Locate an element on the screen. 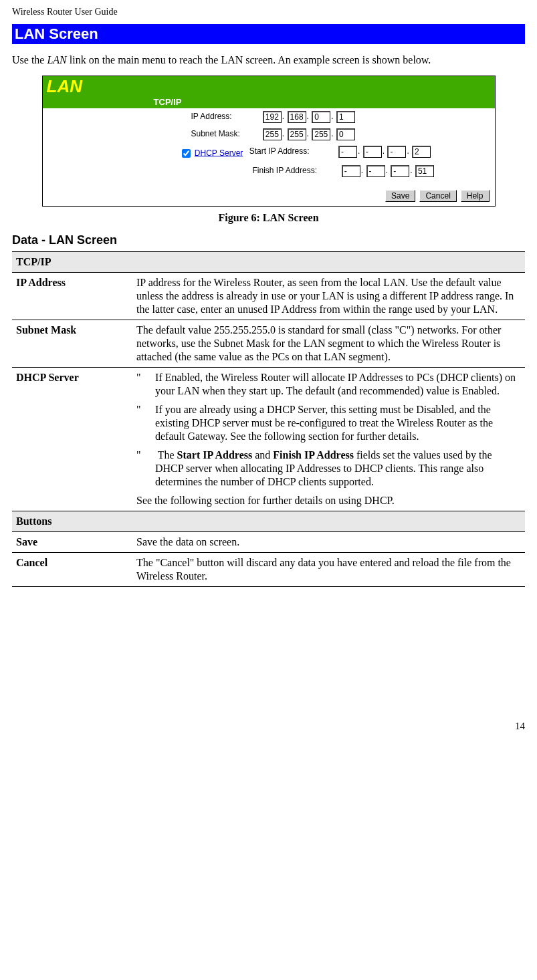 The image size is (537, 980). figure-wrapper: LAN TCP/IP IP Address: . . . Subnet Mask… is located at coordinates (269, 141).